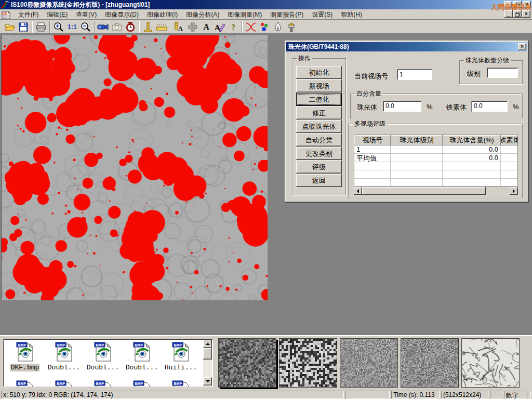 Image resolution: width=532 pixels, height=399 pixels. What do you see at coordinates (233, 27) in the screenshot?
I see `help-icon: ?` at bounding box center [233, 27].